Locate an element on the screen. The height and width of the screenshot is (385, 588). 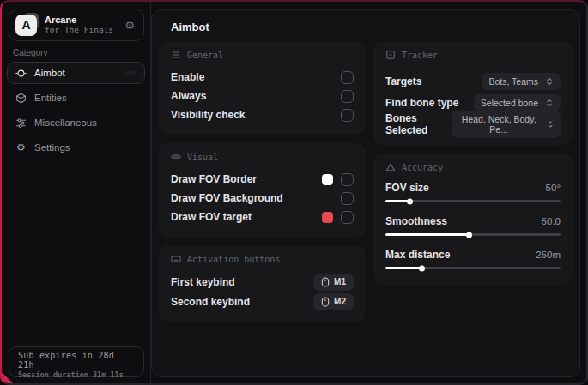
section-title: Tracker is located at coordinates (420, 55).